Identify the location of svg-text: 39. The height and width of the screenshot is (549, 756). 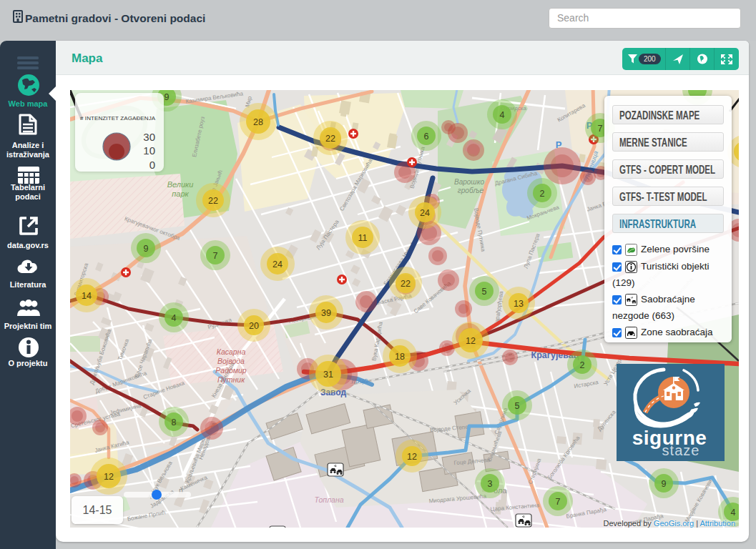
(326, 313).